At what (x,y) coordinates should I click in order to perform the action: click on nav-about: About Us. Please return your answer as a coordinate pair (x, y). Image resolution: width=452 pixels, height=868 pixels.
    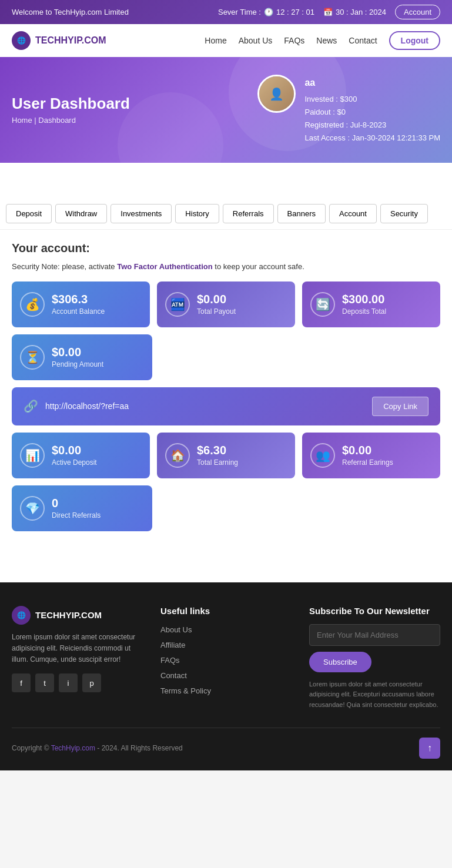
    Looking at the image, I should click on (256, 41).